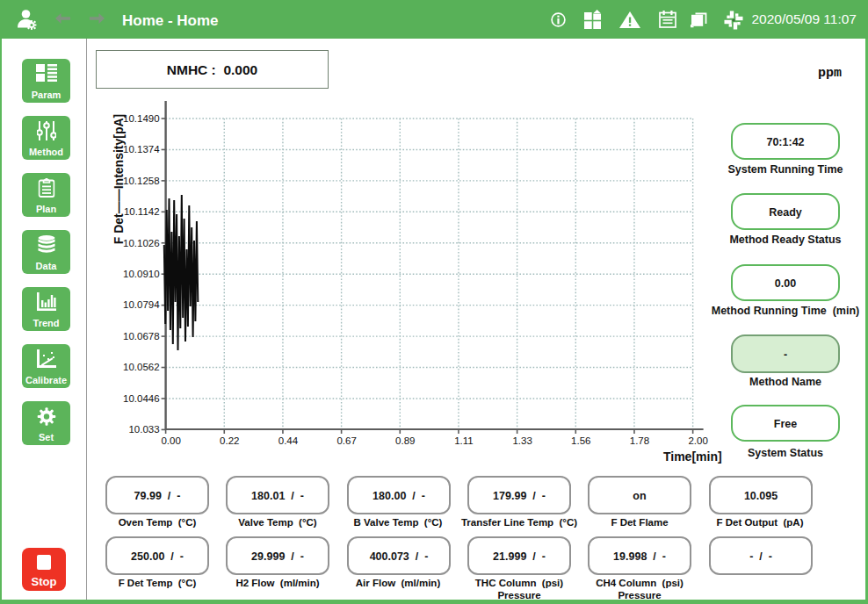 The image size is (868, 604). I want to click on svg-text: 10.1258, so click(141, 181).